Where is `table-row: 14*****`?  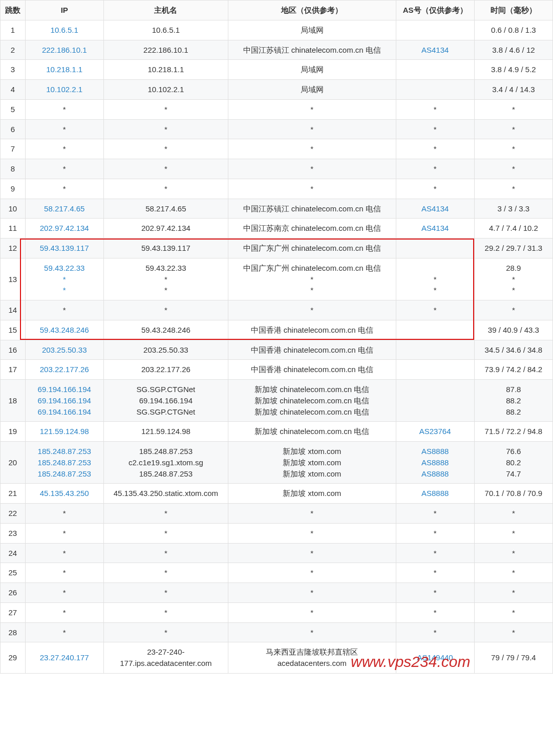 table-row: 14***** is located at coordinates (276, 310).